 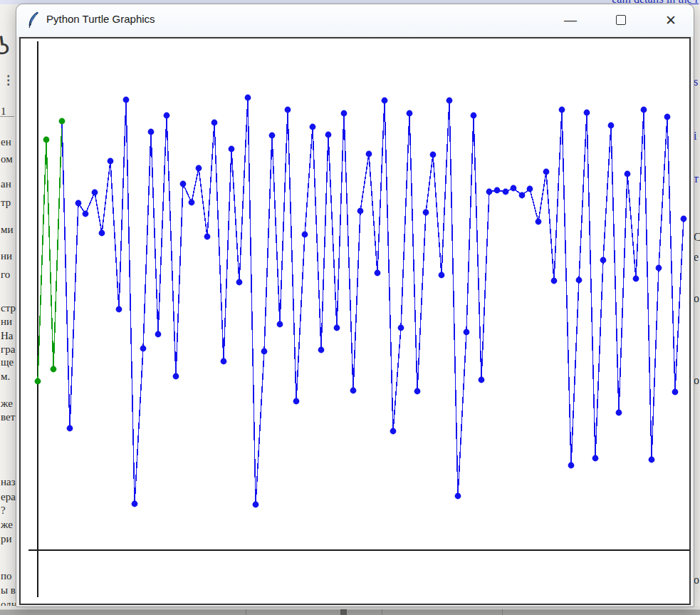 What do you see at coordinates (9, 590) in the screenshot?
I see `document-text-fragment: ы в` at bounding box center [9, 590].